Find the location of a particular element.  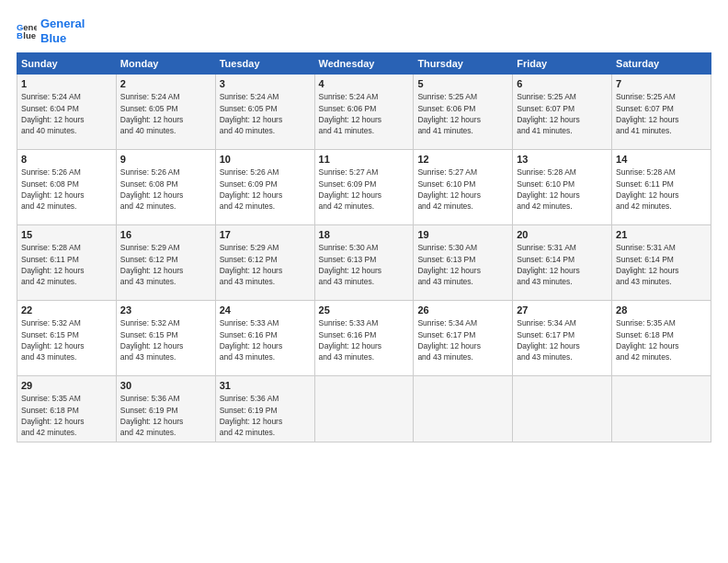

day-cell: 28Sunrise: 5:35 AMSunset: 6:18 PMDayligh… is located at coordinates (662, 339).